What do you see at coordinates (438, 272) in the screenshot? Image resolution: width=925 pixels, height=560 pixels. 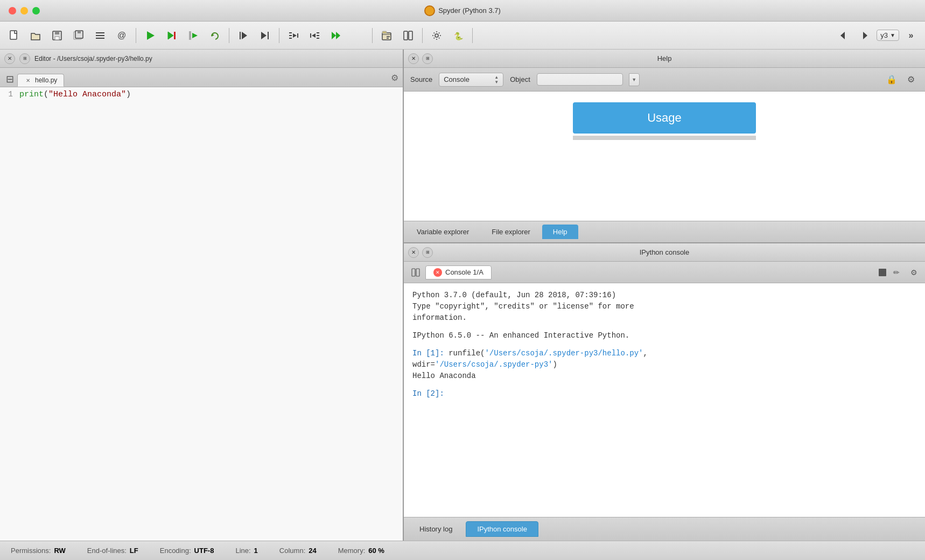 I see `console-tab-close-button: ✕` at bounding box center [438, 272].